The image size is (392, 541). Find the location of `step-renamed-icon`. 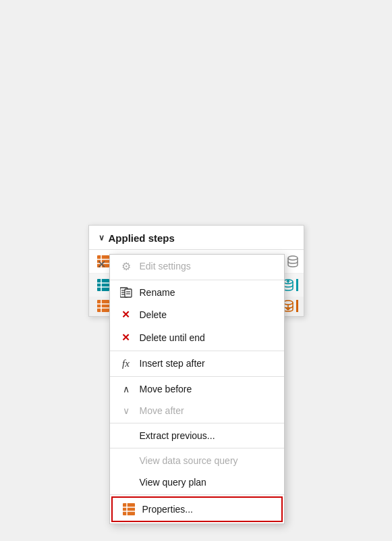

step-renamed-icon is located at coordinates (103, 306).